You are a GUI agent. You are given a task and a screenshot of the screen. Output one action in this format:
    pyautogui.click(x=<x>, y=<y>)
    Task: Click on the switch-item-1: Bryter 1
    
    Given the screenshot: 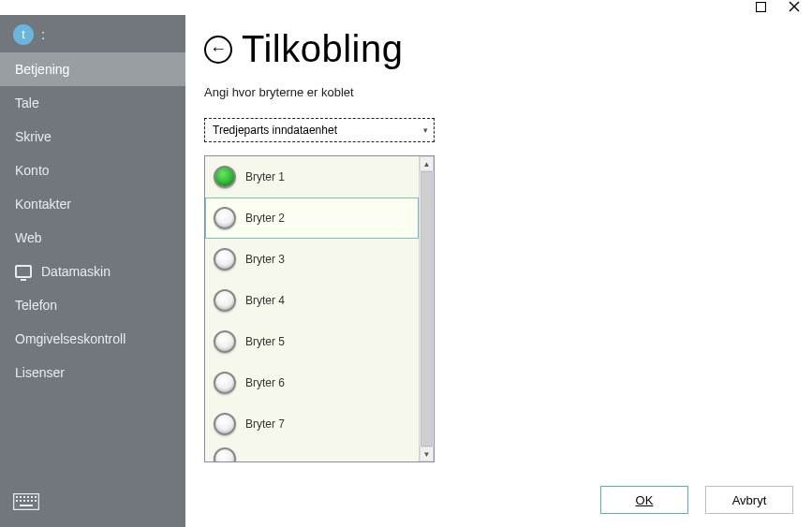 What is the action you would take?
    pyautogui.click(x=312, y=177)
    